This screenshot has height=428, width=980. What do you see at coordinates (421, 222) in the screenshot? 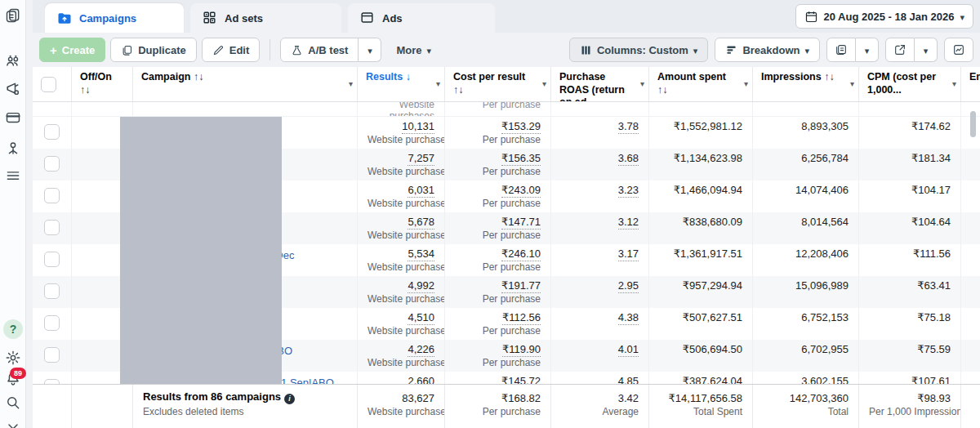
I see `results-value: 5,678` at bounding box center [421, 222].